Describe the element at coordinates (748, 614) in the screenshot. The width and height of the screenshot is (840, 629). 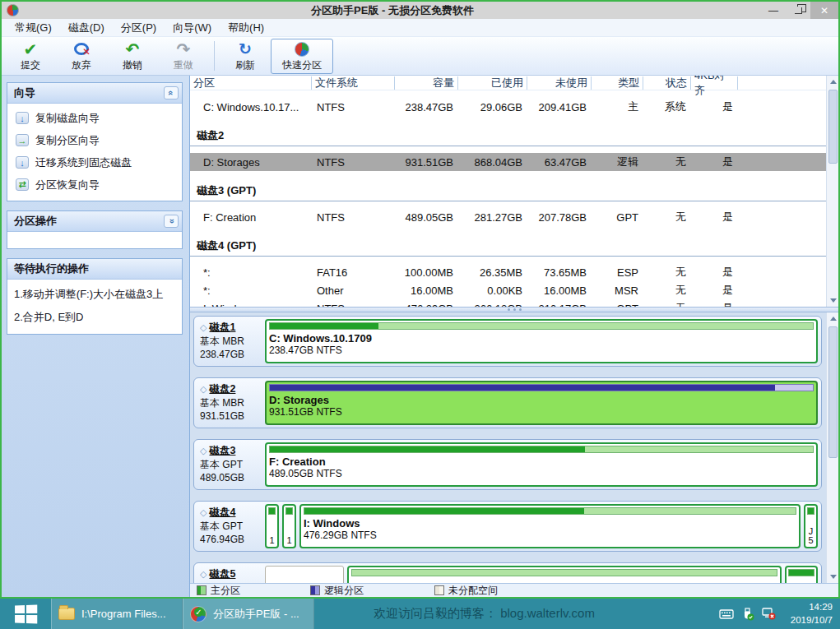
I see `usb-device-icon` at that location.